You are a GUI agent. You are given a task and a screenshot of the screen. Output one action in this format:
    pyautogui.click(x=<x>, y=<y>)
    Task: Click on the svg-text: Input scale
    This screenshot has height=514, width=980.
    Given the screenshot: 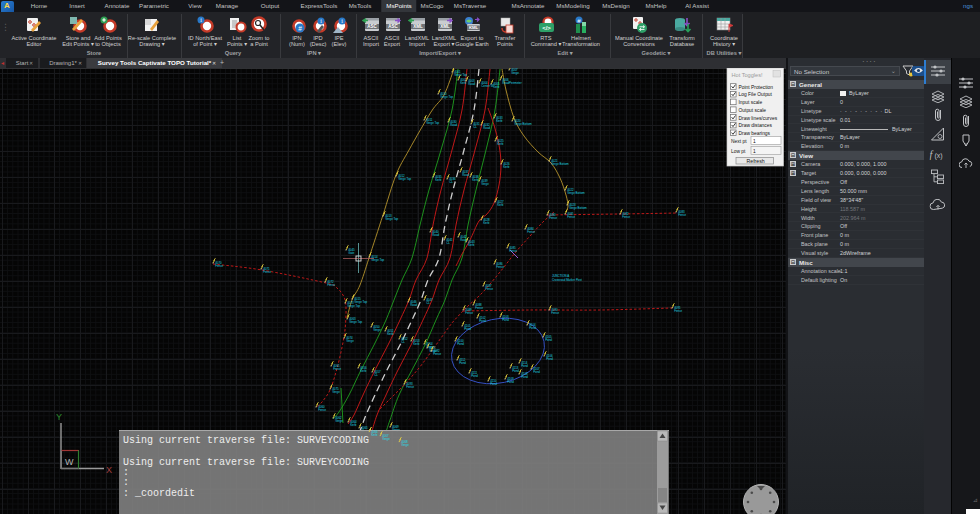 What is the action you would take?
    pyautogui.click(x=751, y=102)
    